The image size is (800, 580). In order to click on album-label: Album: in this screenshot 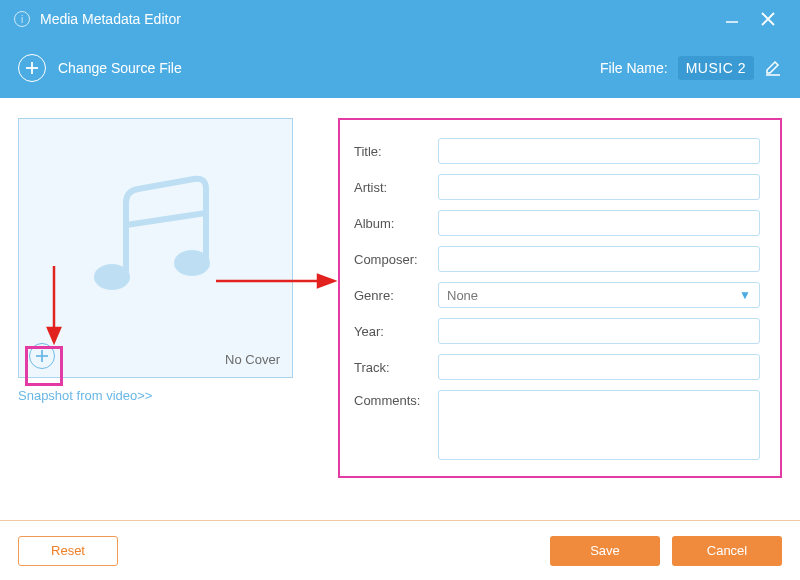, I will do `click(396, 224)`.